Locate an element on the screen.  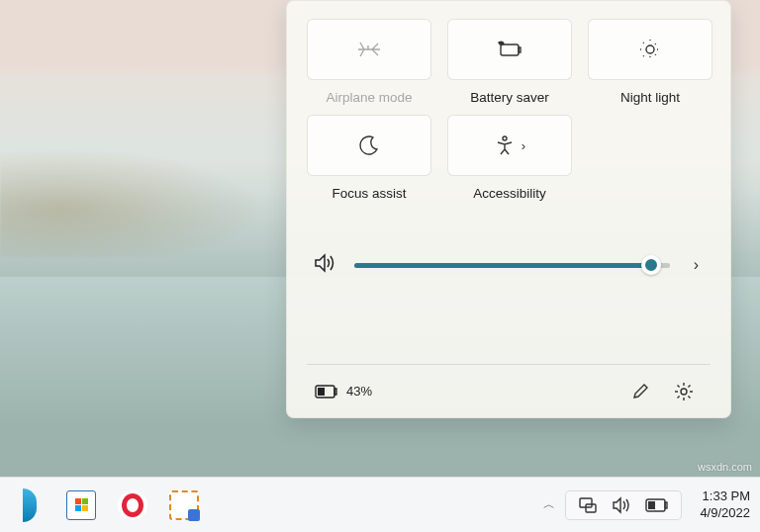
volume-slider is located at coordinates (513, 265).